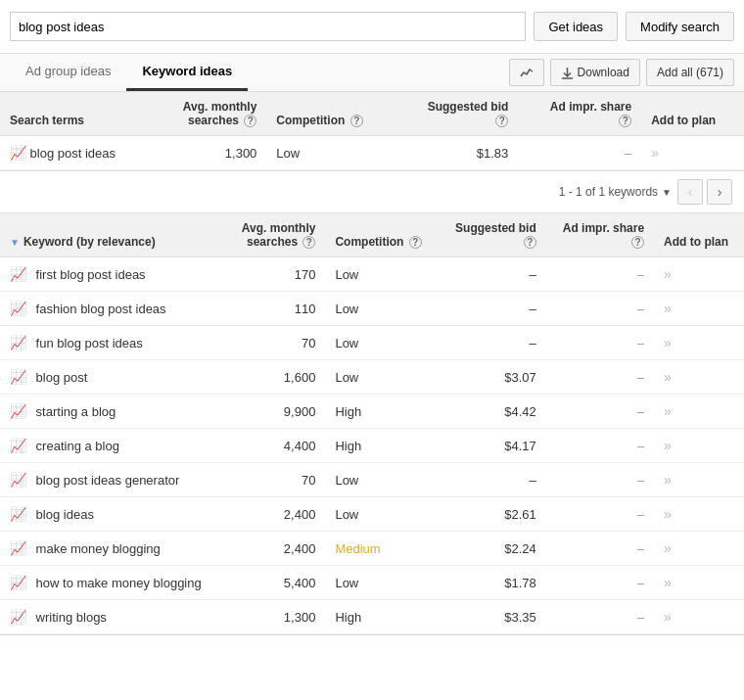 This screenshot has width=744, height=700. Describe the element at coordinates (372, 343) in the screenshot. I see `table-row: 📈 fun blog post ideas 70 Low – – »` at that location.